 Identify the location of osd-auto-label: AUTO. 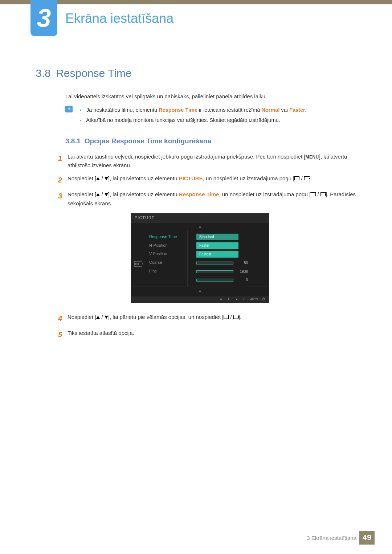
(254, 300).